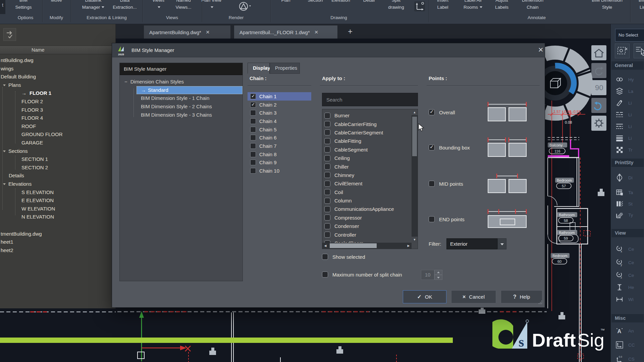 This screenshot has height=362, width=644. I want to click on tree-item: GROUND FLOOR, so click(58, 135).